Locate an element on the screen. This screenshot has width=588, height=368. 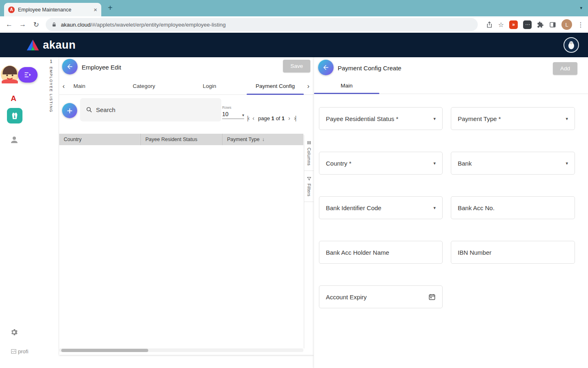
add-button: Add is located at coordinates (565, 69).